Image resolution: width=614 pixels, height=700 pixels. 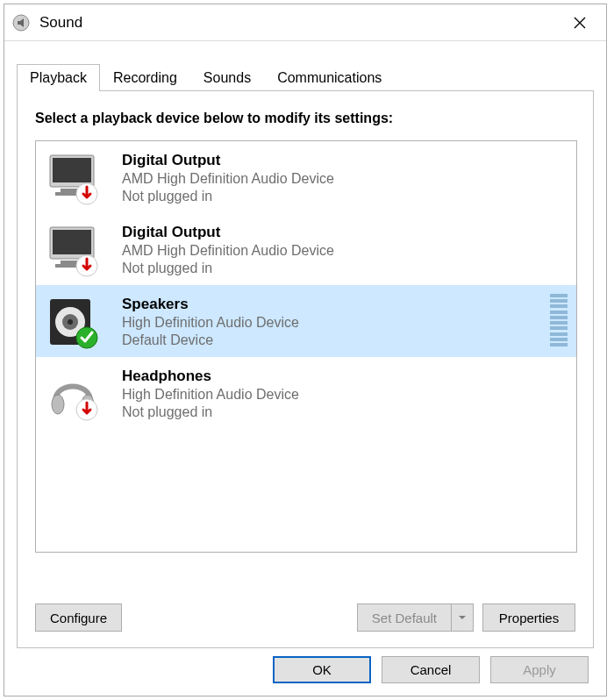 What do you see at coordinates (559, 320) in the screenshot?
I see `volume-meter` at bounding box center [559, 320].